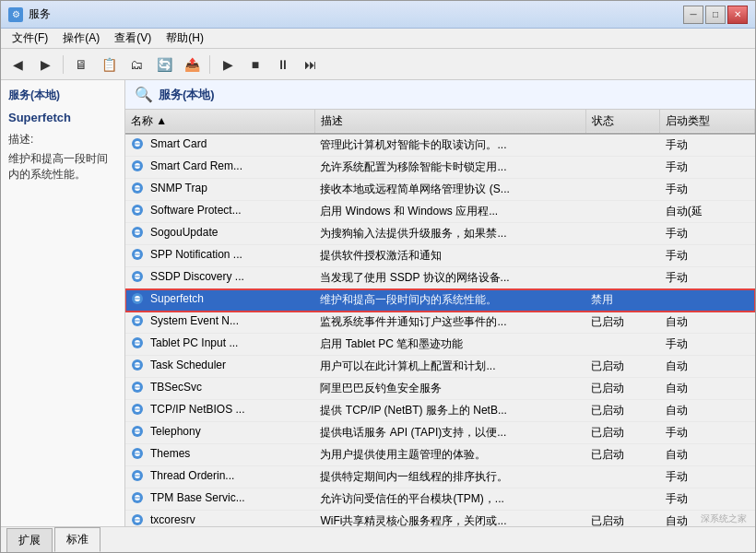 This screenshot has width=756, height=553. Describe the element at coordinates (219, 234) in the screenshot. I see `cell-service-name: SogouUpdate` at that location.